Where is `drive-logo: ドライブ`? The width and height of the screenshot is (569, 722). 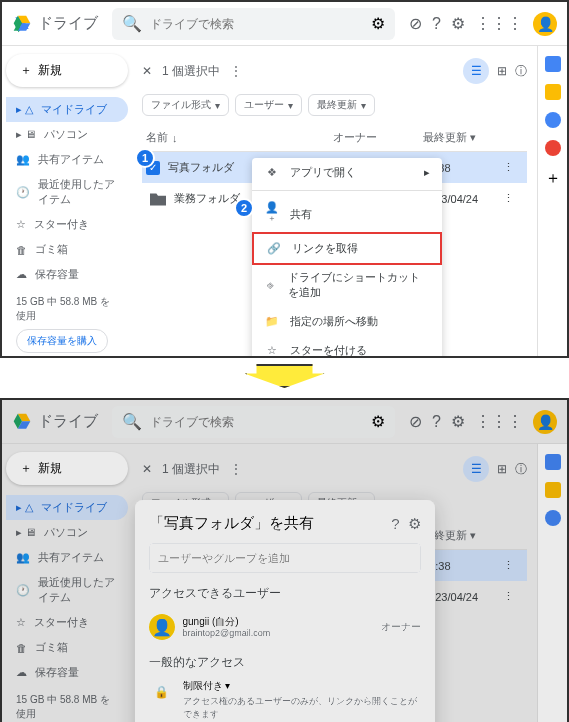 drive-logo: ドライブ is located at coordinates (55, 422).